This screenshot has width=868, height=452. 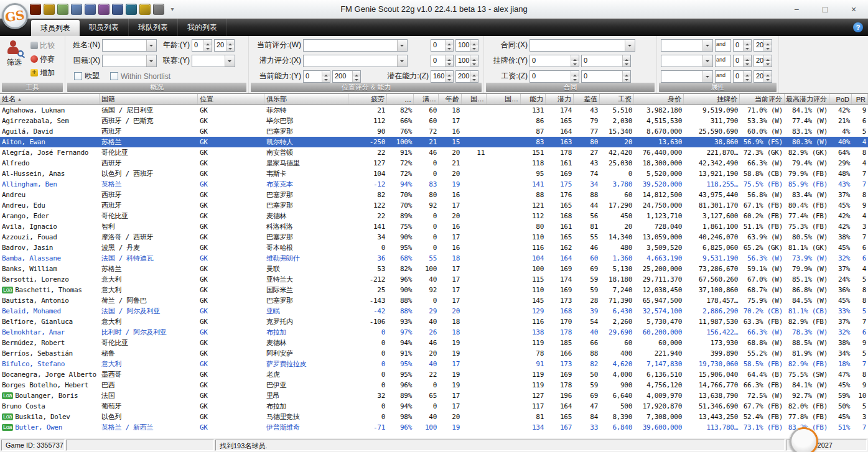 What do you see at coordinates (434, 111) in the screenshot?
I see `player-row: Aghahowa, Lukman德国 / 尼日利亚GK菲尔特2182%60181…` at bounding box center [434, 111].